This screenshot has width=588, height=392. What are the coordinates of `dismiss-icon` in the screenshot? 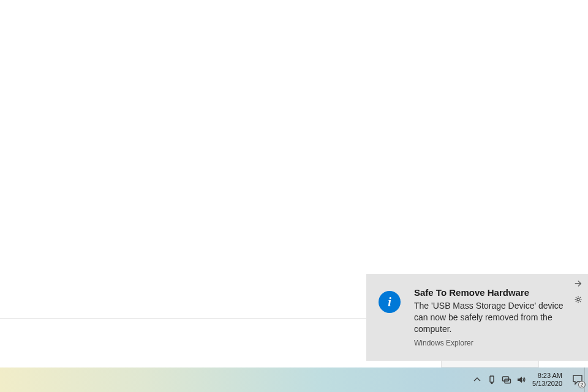 It's located at (578, 284).